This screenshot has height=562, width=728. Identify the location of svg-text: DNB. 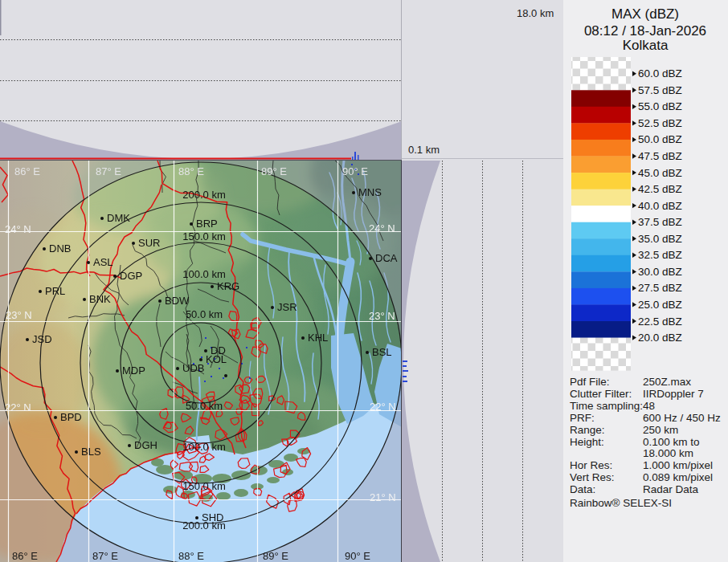
(59, 249).